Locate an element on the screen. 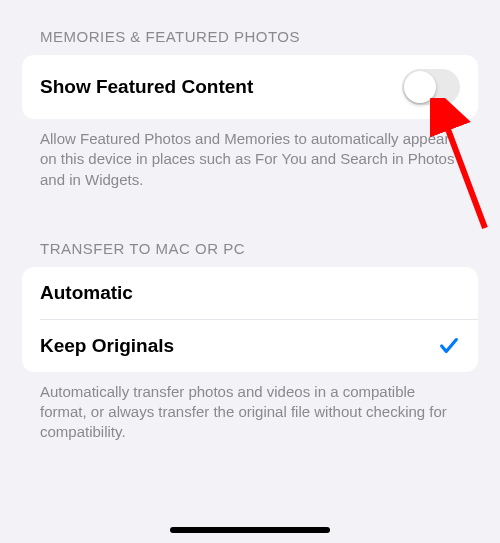  checkmark-icon is located at coordinates (449, 346).